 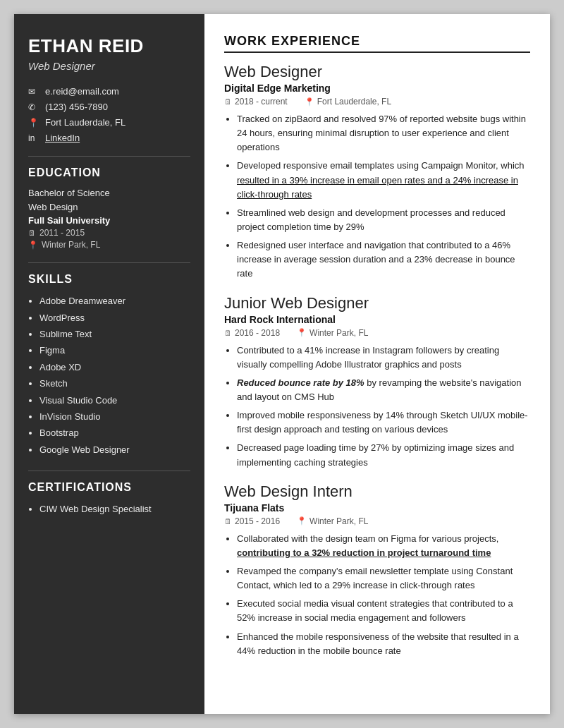 I want to click on job-location: 📍Fort Lauderdale, FL, so click(x=348, y=102).